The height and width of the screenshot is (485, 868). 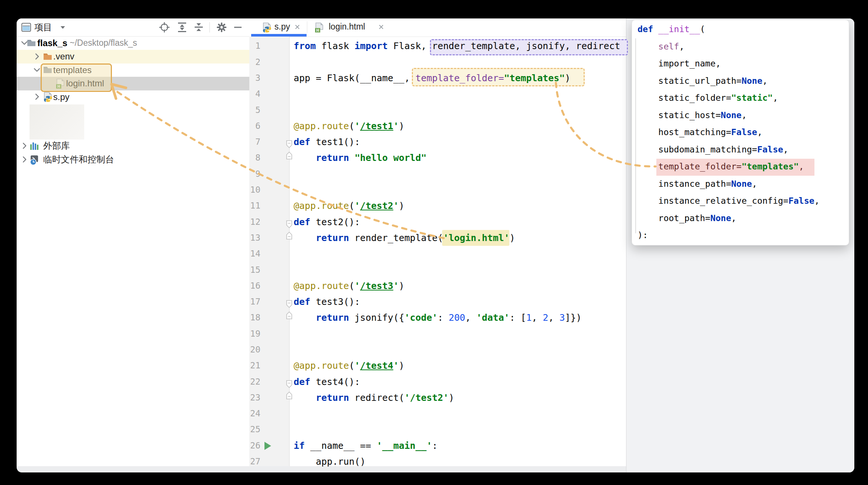 What do you see at coordinates (255, 110) in the screenshot?
I see `line-number-5: 5` at bounding box center [255, 110].